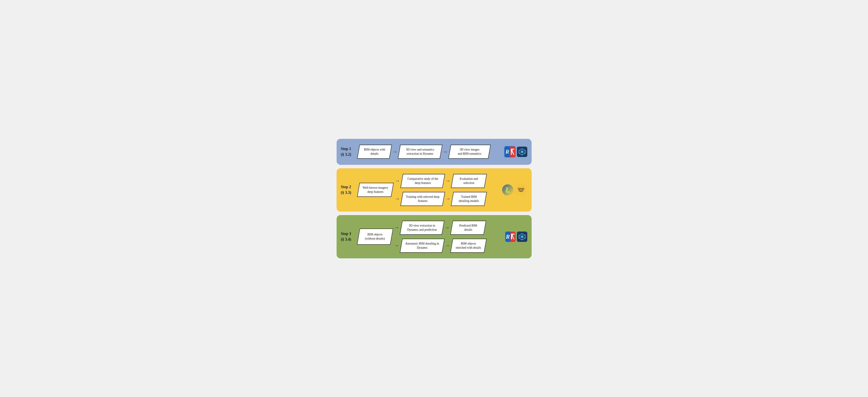  What do you see at coordinates (510, 237) in the screenshot?
I see `revit-icon2: R` at bounding box center [510, 237].